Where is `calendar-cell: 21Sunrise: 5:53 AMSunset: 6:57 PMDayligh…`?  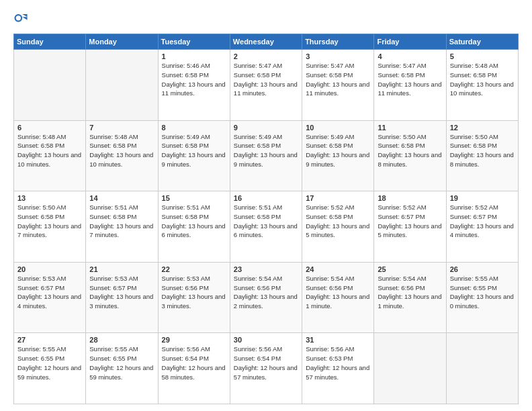
calendar-cell: 21Sunrise: 5:53 AMSunset: 6:57 PMDayligh… is located at coordinates (122, 298).